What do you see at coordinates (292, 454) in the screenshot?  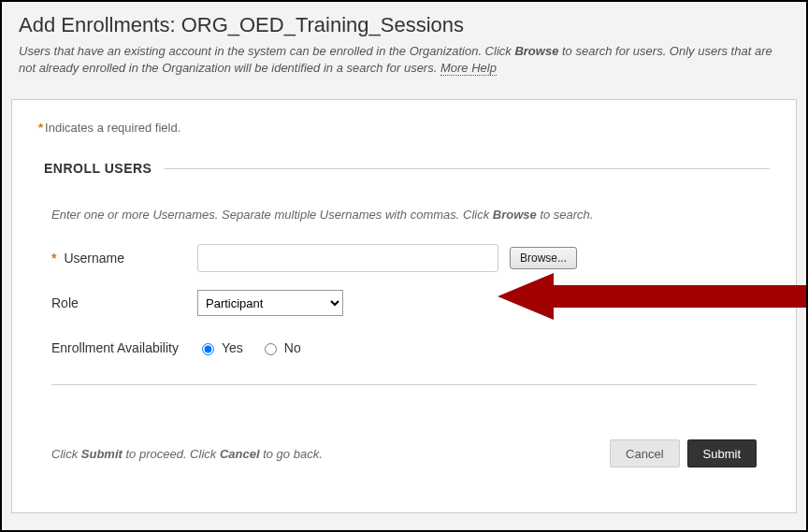 I see `footer-post: to go back.` at bounding box center [292, 454].